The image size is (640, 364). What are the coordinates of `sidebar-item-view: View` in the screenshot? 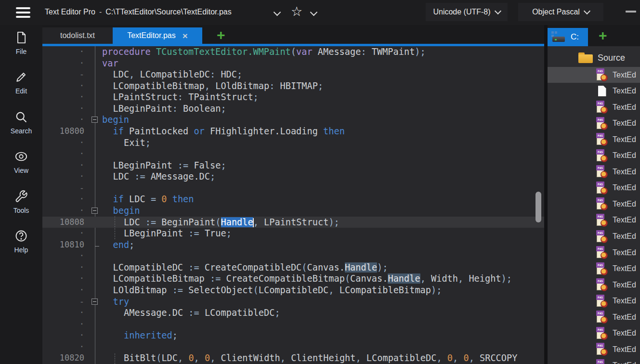 It's located at (21, 164).